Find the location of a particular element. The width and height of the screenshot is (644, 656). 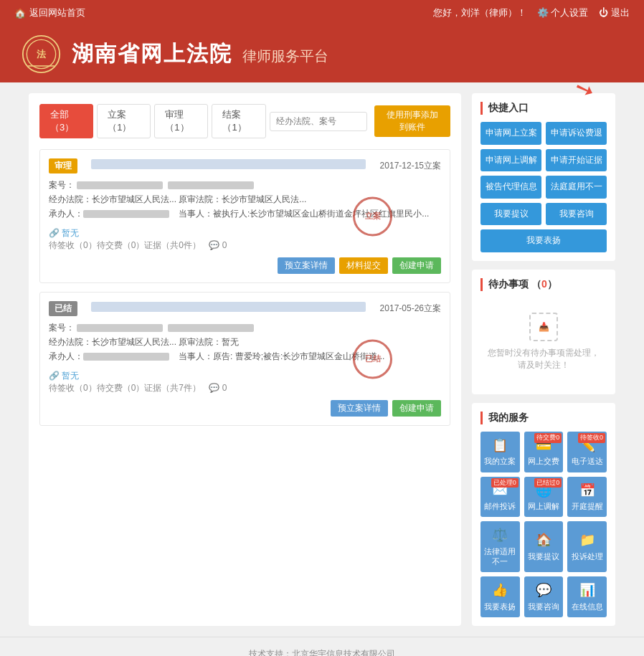

home-link: 🏠 返回网站首页 is located at coordinates (50, 13).